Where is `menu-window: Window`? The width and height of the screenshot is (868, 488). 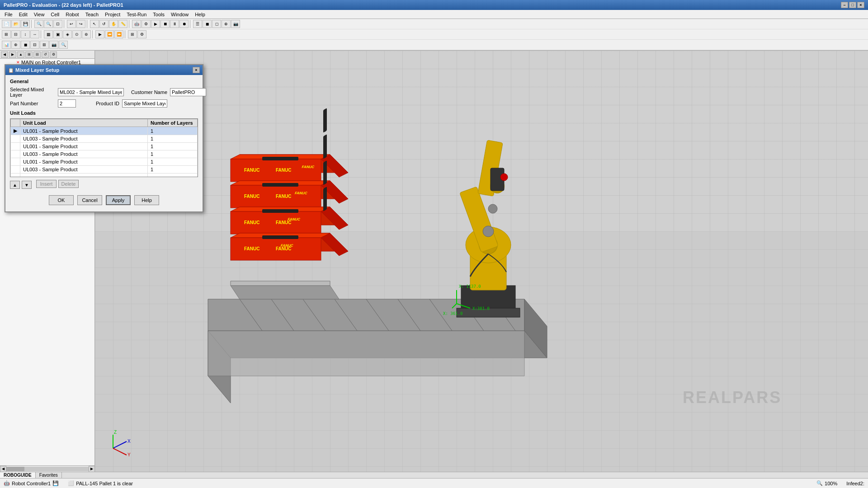 menu-window: Window is located at coordinates (180, 14).